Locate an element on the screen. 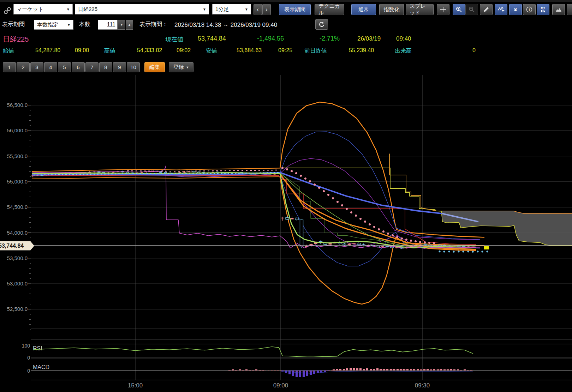  y-axis-label: 53,500.0 is located at coordinates (17, 258).